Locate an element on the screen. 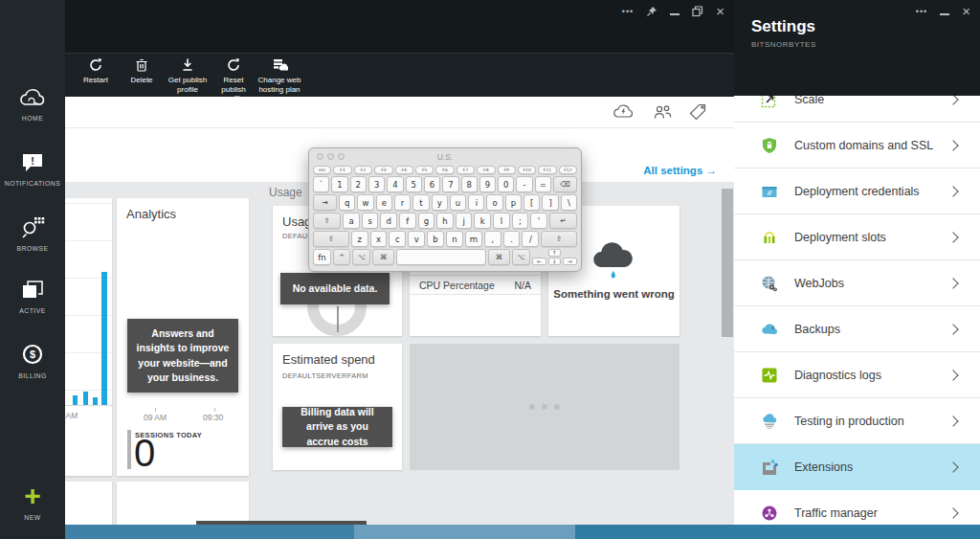  all-settings-link: All settings → is located at coordinates (679, 170).